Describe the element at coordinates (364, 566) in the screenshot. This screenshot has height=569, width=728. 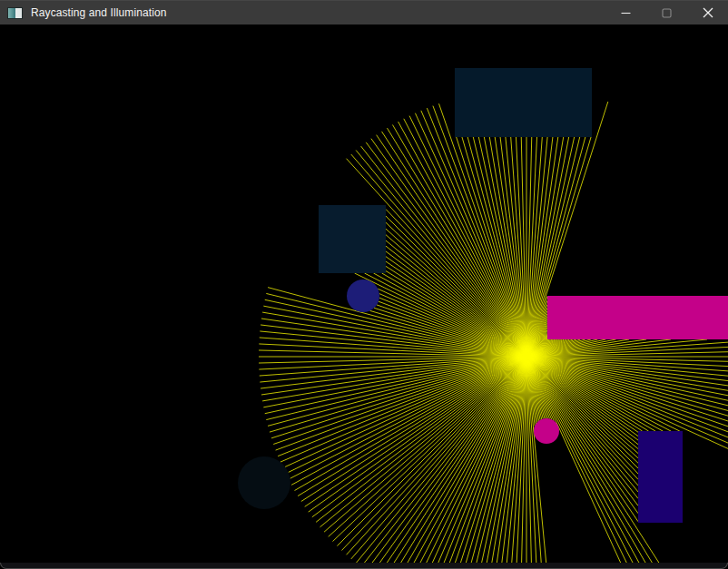
I see `window-bottom-frame` at that location.